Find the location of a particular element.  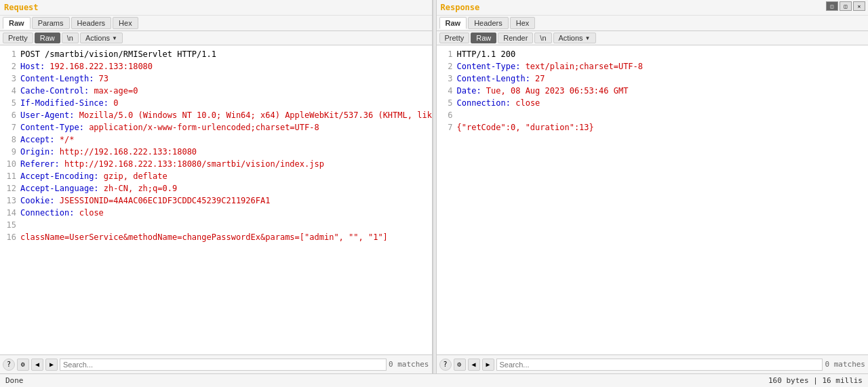

request-tab-raw: Raw is located at coordinates (16, 23).